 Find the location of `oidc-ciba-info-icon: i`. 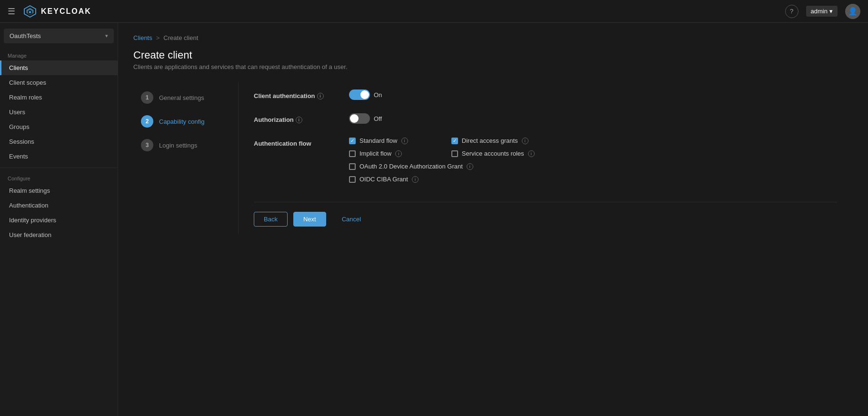

oidc-ciba-info-icon: i is located at coordinates (415, 179).